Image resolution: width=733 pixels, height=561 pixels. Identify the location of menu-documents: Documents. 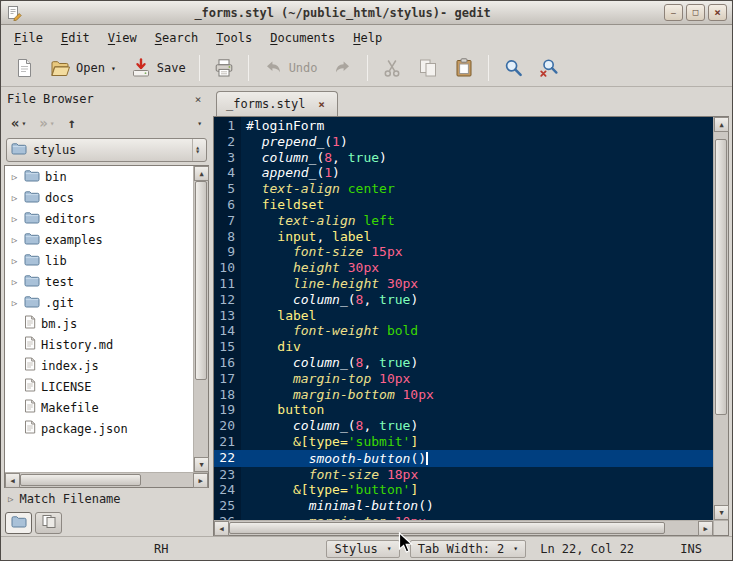
(302, 38).